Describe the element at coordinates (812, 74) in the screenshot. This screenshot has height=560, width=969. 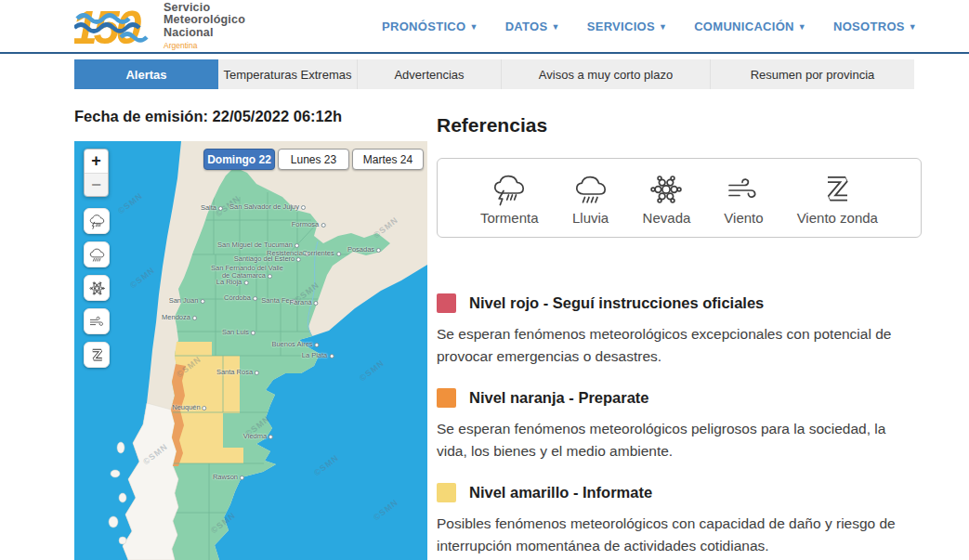
I see `tab-resumen-provincia: Resumen por provincia` at that location.